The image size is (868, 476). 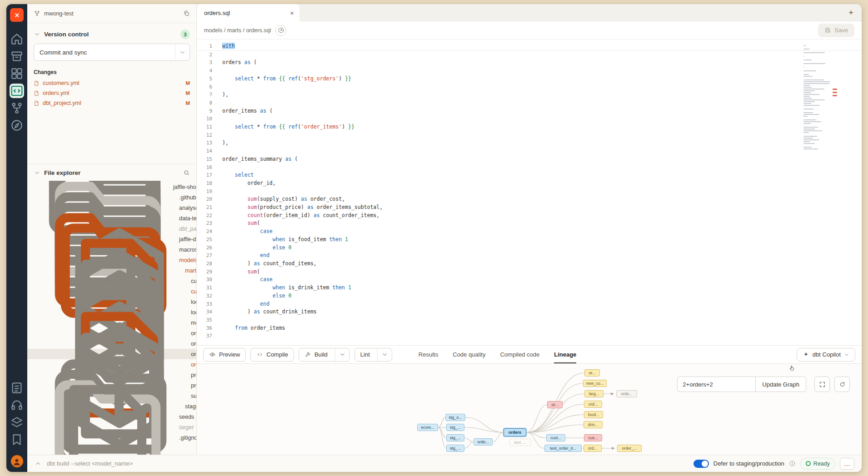 What do you see at coordinates (629, 448) in the screenshot?
I see `lineage-node-order_--21: order_...` at bounding box center [629, 448].